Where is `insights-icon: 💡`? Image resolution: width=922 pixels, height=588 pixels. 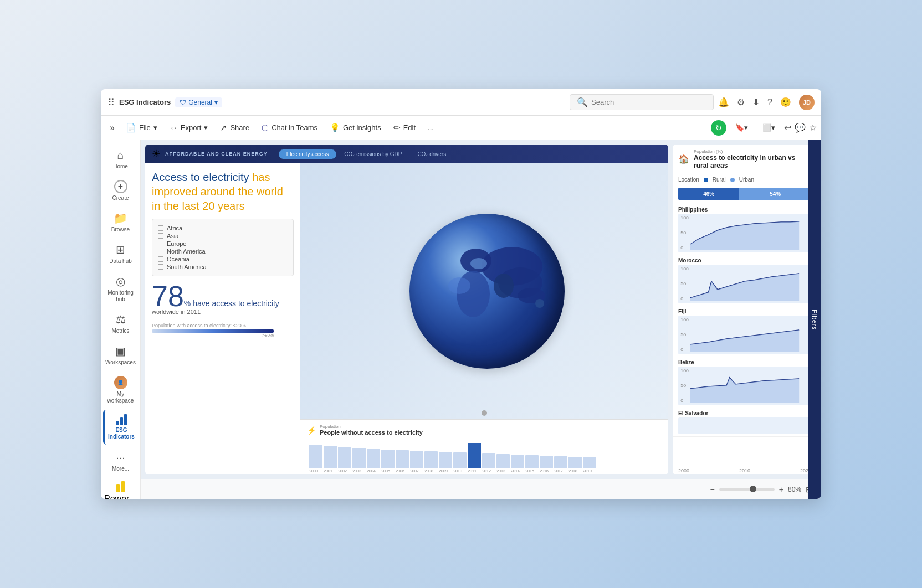 insights-icon: 💡 is located at coordinates (335, 128).